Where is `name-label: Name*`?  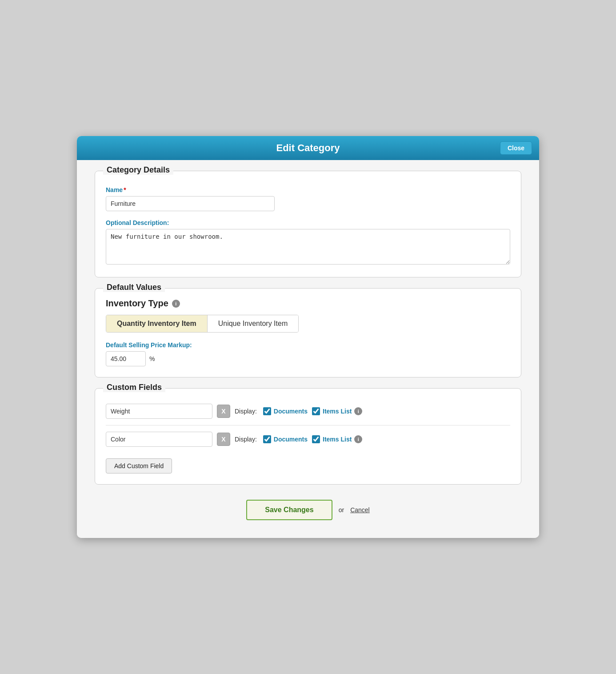 name-label: Name* is located at coordinates (308, 190).